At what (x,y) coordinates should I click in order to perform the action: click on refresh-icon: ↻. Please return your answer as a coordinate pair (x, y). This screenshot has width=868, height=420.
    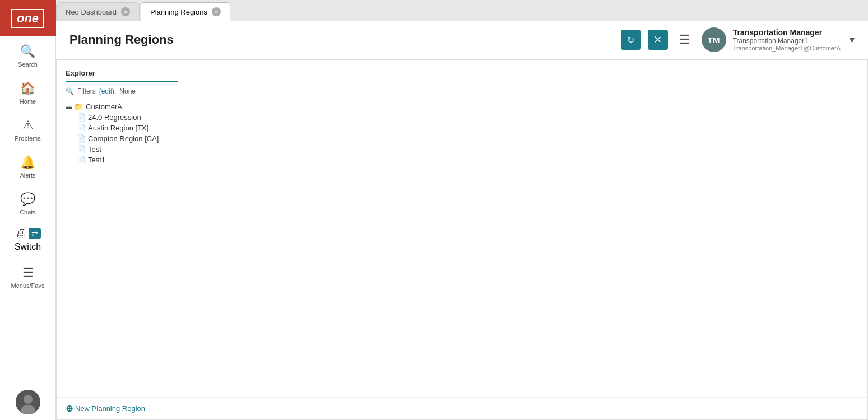
    Looking at the image, I should click on (631, 40).